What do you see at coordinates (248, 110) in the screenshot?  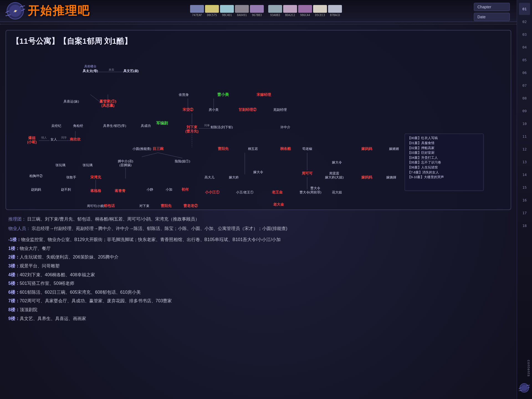 I see `svg-text: 甘副经理②` at bounding box center [248, 110].